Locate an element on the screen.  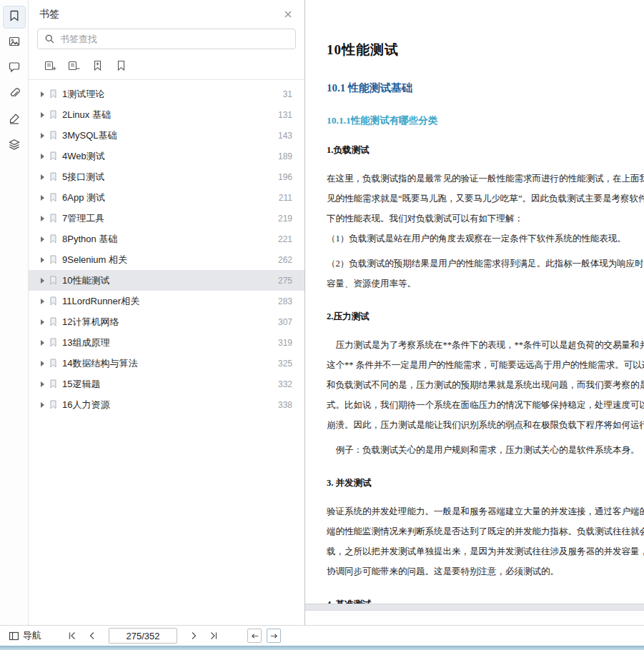
bookmark-item-page: 338 is located at coordinates (285, 405).